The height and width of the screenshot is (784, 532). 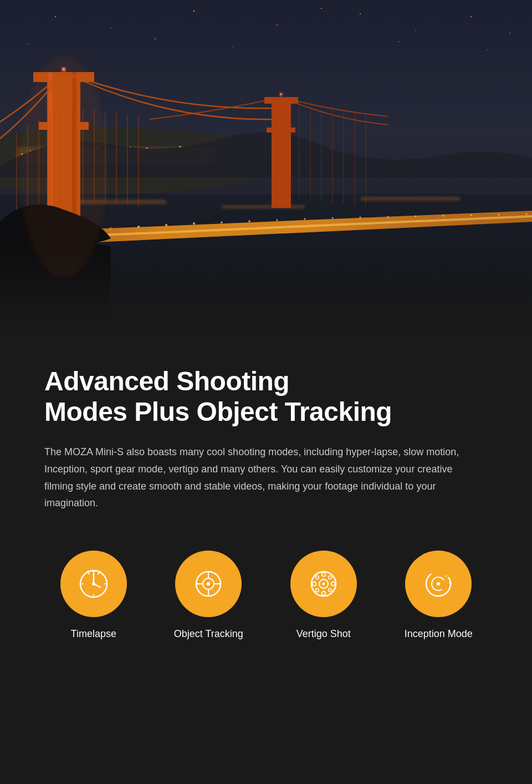 What do you see at coordinates (439, 634) in the screenshot?
I see `inception-mode-label: Inception Mode` at bounding box center [439, 634].